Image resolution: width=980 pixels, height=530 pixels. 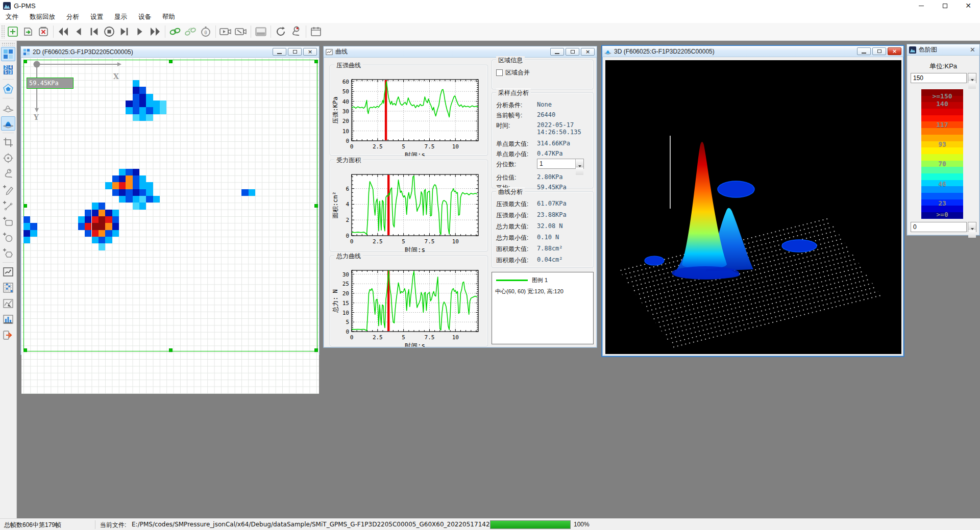 What do you see at coordinates (409, 110) in the screenshot?
I see `pressure-curve-group: 压强曲线 02.557.5100102030405060时间:s压强:KPa` at bounding box center [409, 110].